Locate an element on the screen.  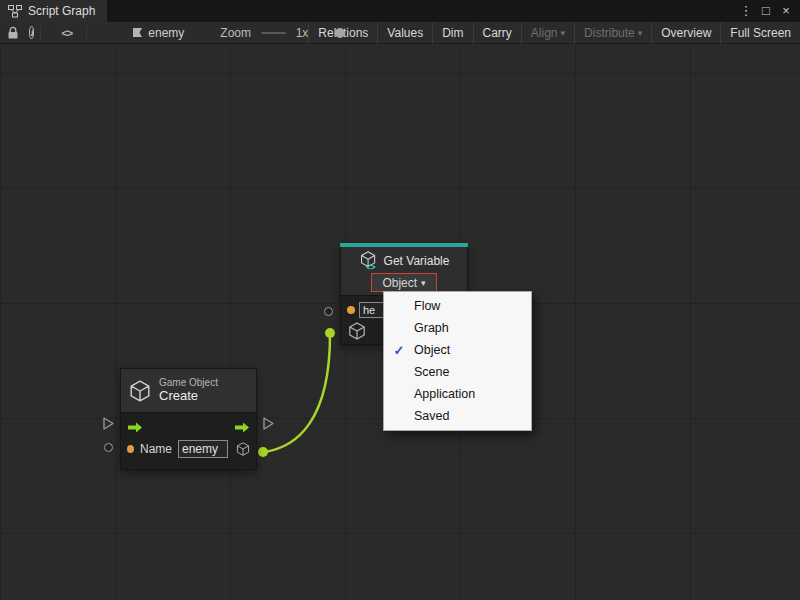
titlebar: Script Graph ⋮ □ × is located at coordinates (400, 11).